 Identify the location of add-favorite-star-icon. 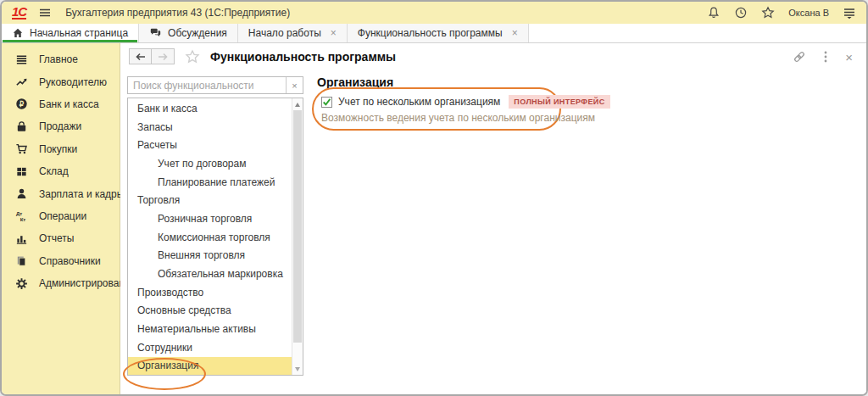
(192, 57).